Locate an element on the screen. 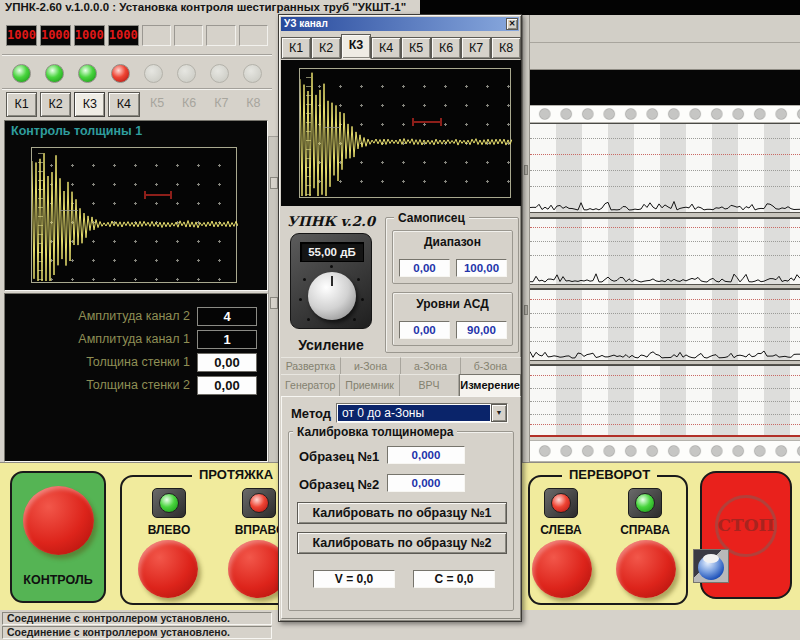 Image resolution: width=800 pixels, height=640 pixels. calibrate-sample2-button: Калибровать по образцу №2 is located at coordinates (402, 543).